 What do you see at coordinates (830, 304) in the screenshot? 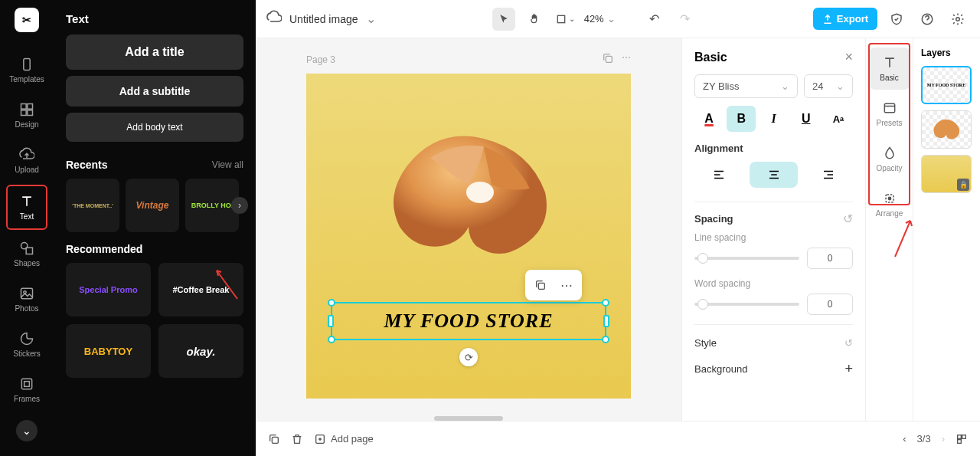
I see `word-spacing-value: 0` at bounding box center [830, 304].